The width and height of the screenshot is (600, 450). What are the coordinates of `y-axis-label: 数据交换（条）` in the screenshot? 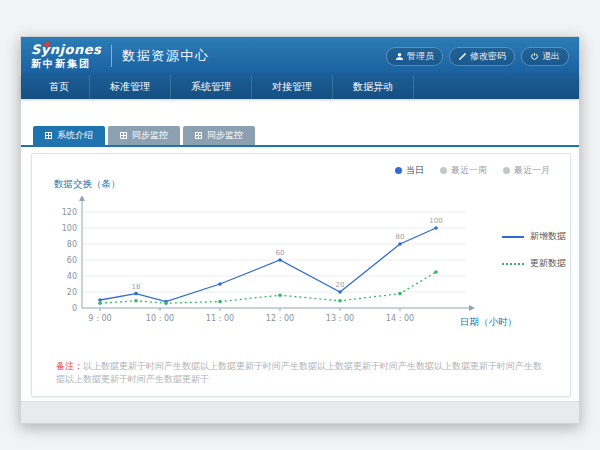 It's located at (88, 184).